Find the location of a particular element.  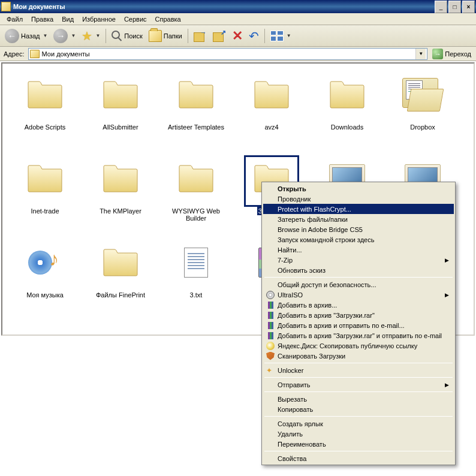

file-item: WYSIWYG Web Builder is located at coordinates (196, 194).